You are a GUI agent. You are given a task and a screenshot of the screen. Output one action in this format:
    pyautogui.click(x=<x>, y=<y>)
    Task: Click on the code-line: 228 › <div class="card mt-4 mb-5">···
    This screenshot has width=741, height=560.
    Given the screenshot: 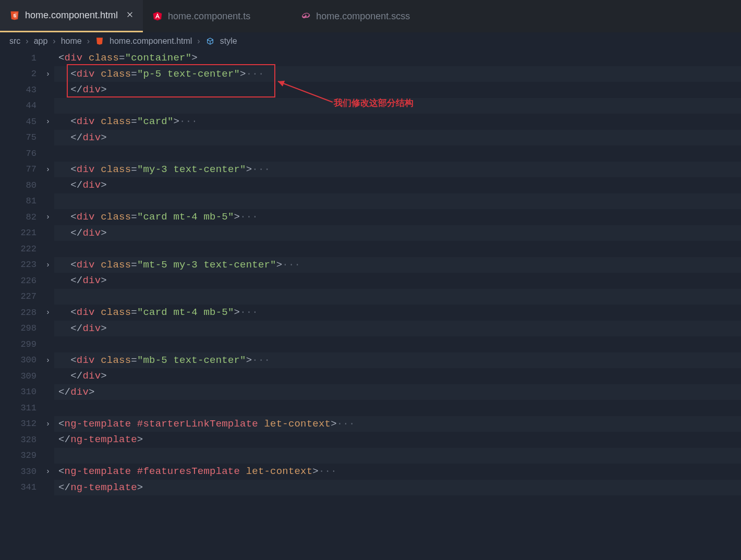 What is the action you would take?
    pyautogui.click(x=370, y=313)
    